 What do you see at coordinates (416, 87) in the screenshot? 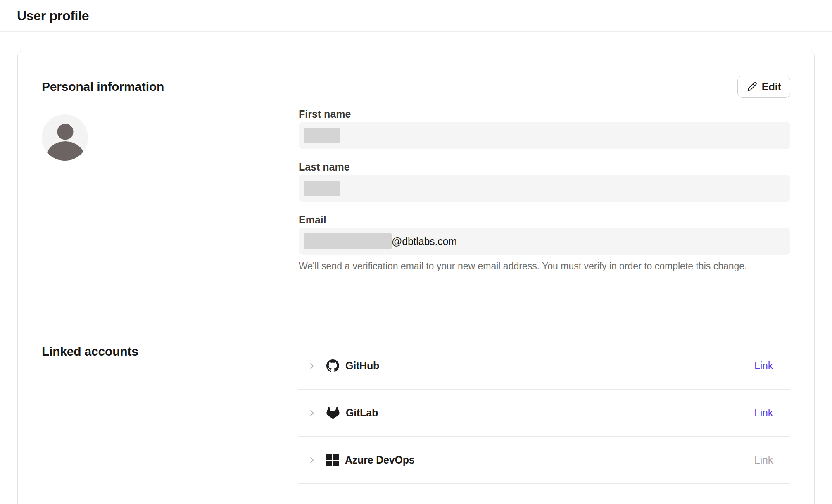
I see `personal-info-header: Personal information Edit` at bounding box center [416, 87].